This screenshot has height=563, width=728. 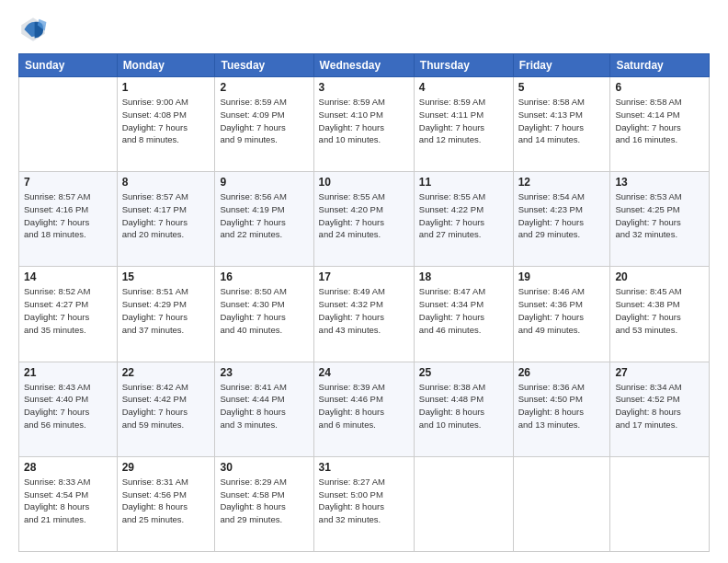 What do you see at coordinates (166, 311) in the screenshot?
I see `day-info: Sunrise: 8:51 AM Sunset: 4:29 PM Dayligh…` at bounding box center [166, 311].